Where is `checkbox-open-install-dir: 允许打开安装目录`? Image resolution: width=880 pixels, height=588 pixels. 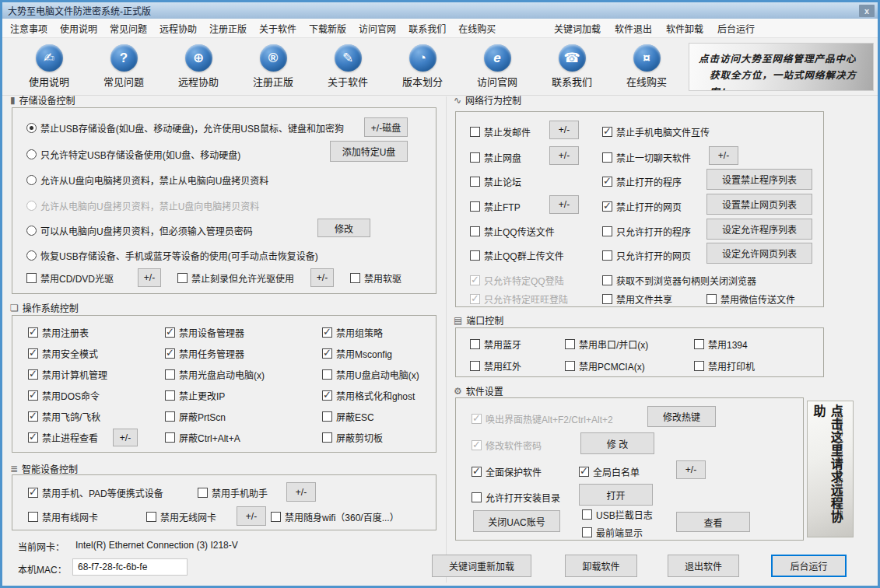
checkbox-open-install-dir: 允许打开安装目录 is located at coordinates (516, 497).